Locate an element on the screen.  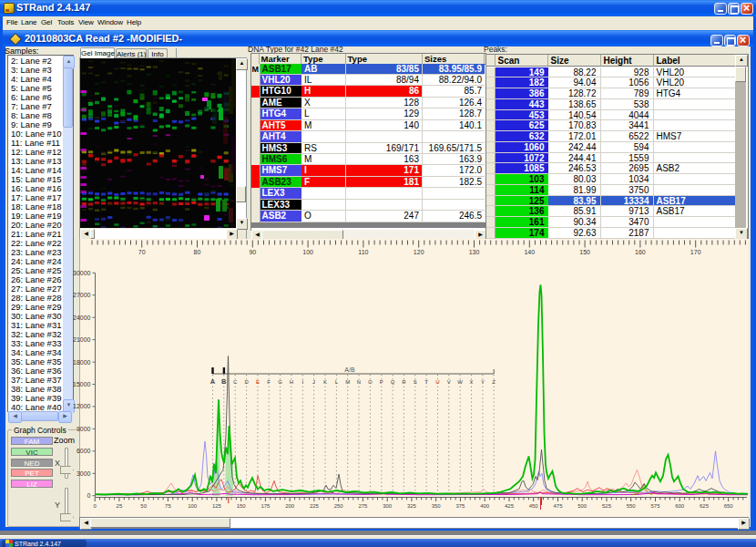
svg-text: A/B is located at coordinates (350, 370).